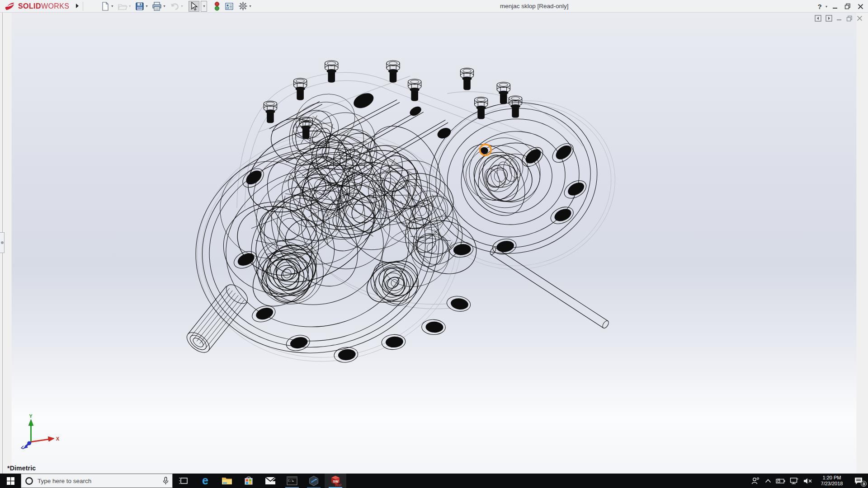 The height and width of the screenshot is (488, 868). What do you see at coordinates (58, 439) in the screenshot?
I see `axis-x-label: X` at bounding box center [58, 439].